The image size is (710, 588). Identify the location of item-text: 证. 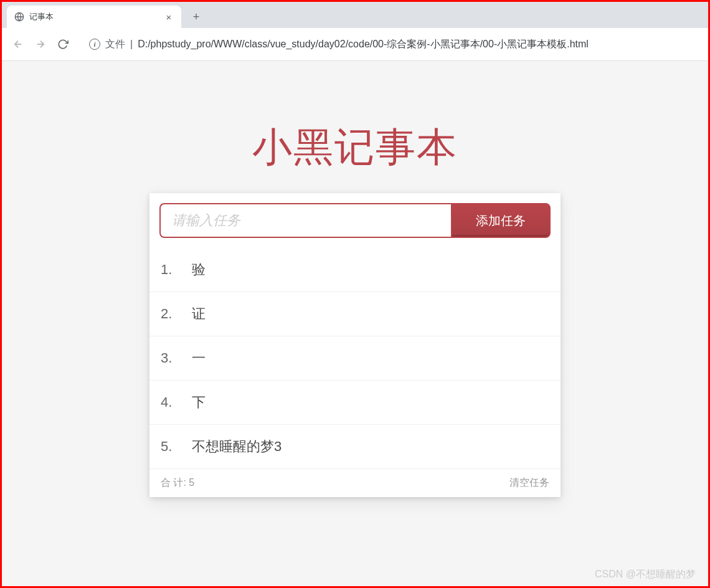
(371, 314).